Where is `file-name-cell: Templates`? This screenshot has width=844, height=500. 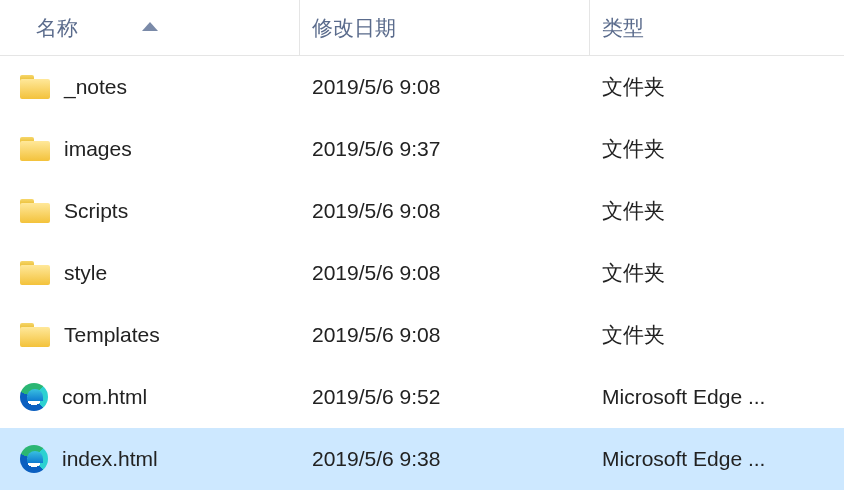
file-name-cell: Templates is located at coordinates (150, 335).